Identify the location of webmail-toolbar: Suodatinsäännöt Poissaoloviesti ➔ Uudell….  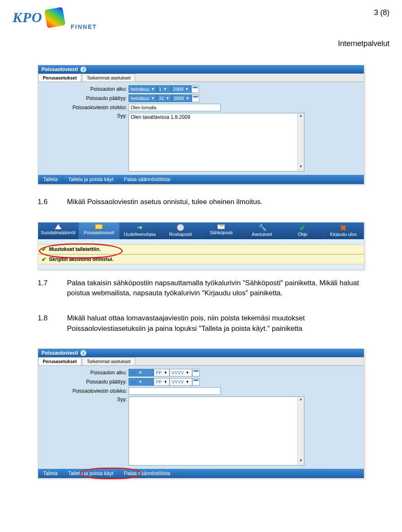
(201, 231).